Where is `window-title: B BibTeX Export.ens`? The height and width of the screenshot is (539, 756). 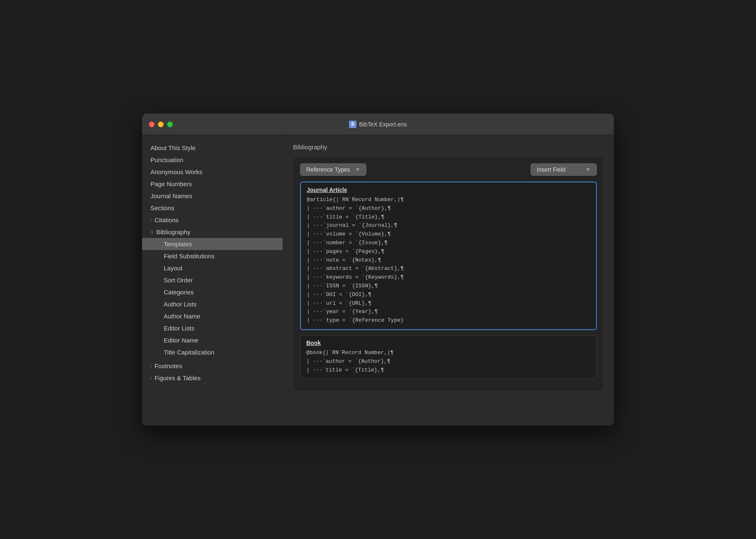
window-title: B BibTeX Export.ens is located at coordinates (378, 124).